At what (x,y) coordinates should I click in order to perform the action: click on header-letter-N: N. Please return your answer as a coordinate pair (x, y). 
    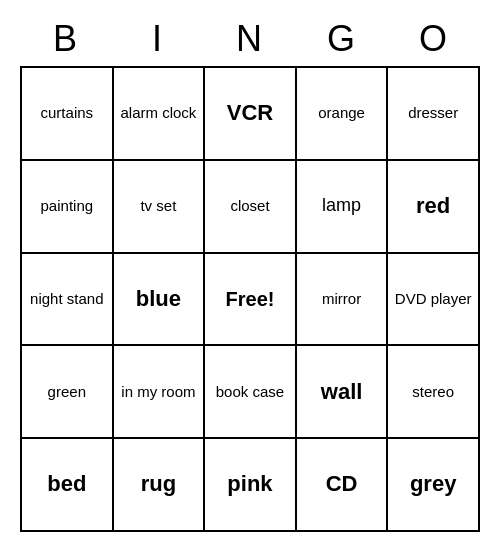
    Looking at the image, I should click on (250, 39).